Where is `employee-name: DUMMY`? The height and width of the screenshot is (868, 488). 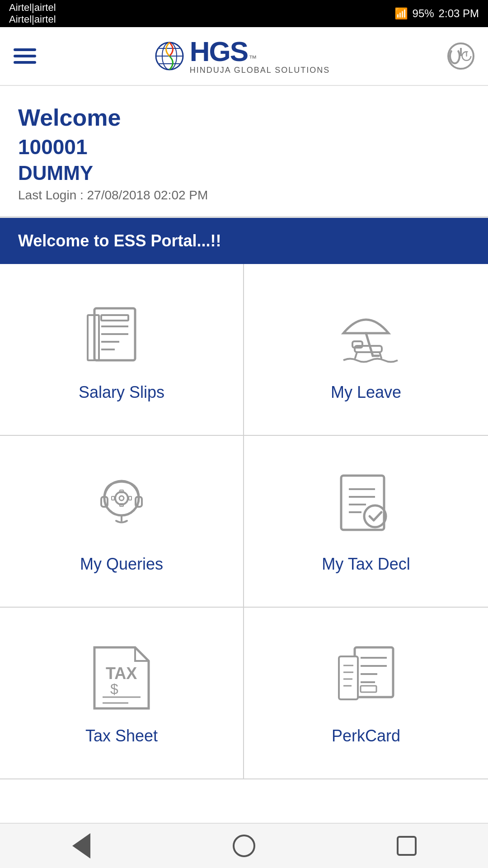
employee-name: DUMMY is located at coordinates (244, 173).